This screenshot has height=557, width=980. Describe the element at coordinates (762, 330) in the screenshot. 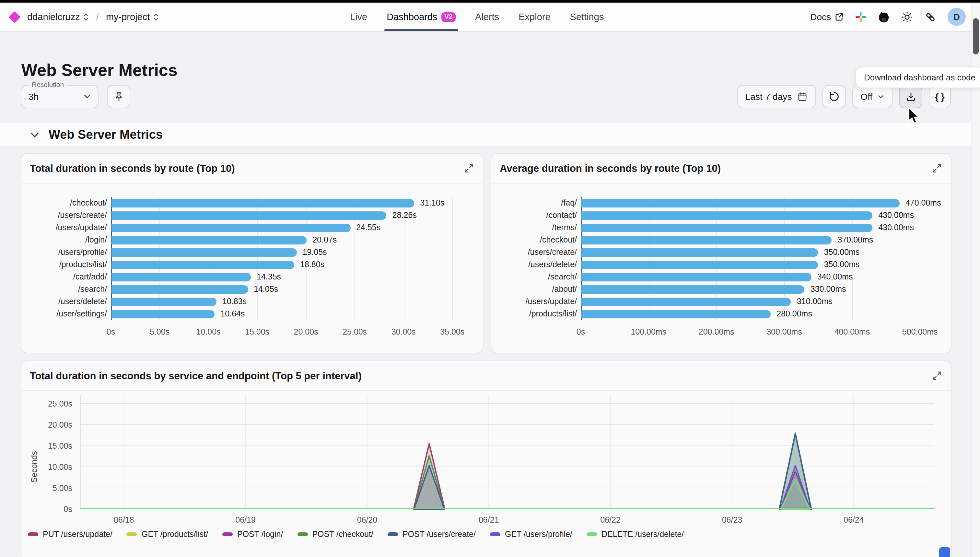

I see `x-axis-ticks: 0s100.00ms200.00ms300.00ms400.00ms500.00…` at that location.